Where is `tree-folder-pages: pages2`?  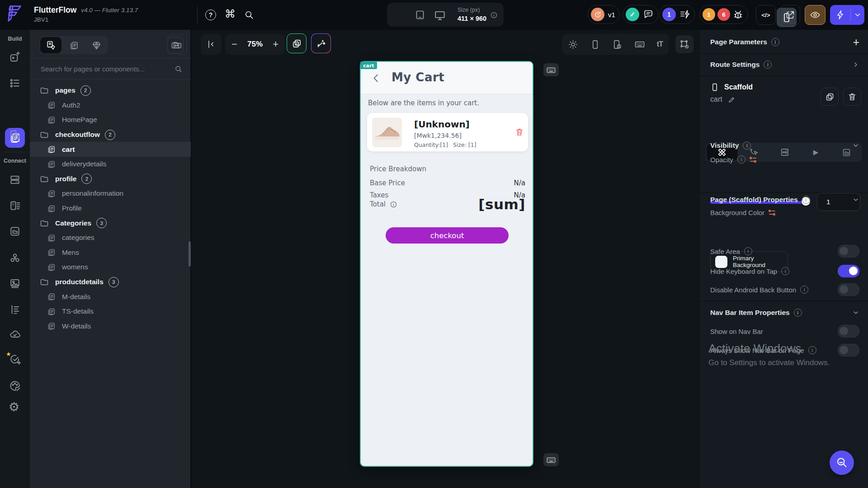 tree-folder-pages: pages2 is located at coordinates (110, 90).